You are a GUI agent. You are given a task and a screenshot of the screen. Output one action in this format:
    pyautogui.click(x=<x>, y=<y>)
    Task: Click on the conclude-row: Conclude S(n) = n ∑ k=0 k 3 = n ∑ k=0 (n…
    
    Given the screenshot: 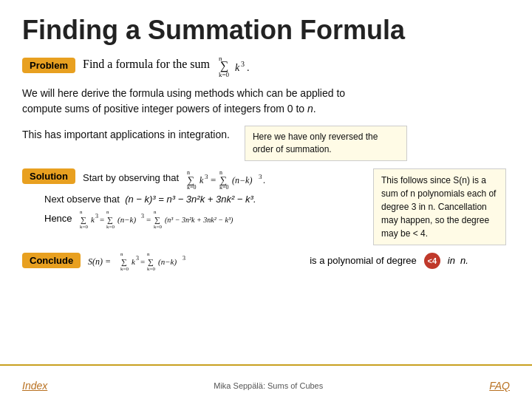 What is the action you would take?
    pyautogui.click(x=266, y=261)
    